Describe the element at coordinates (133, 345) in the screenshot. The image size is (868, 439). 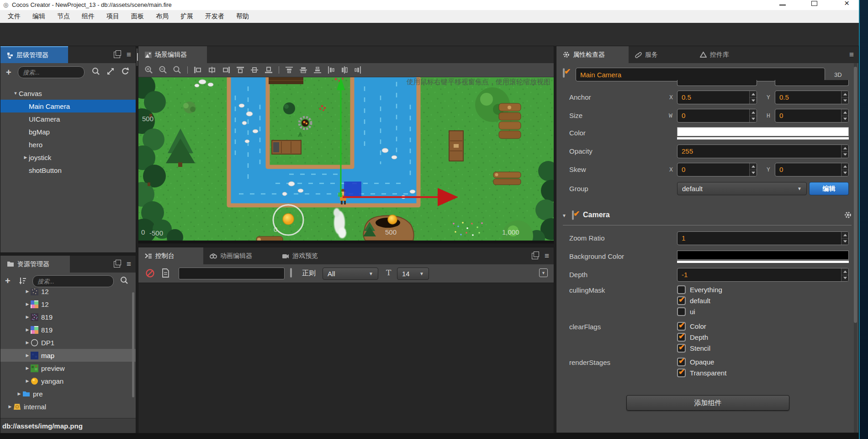
I see `assets-scrollbar-thumb` at that location.